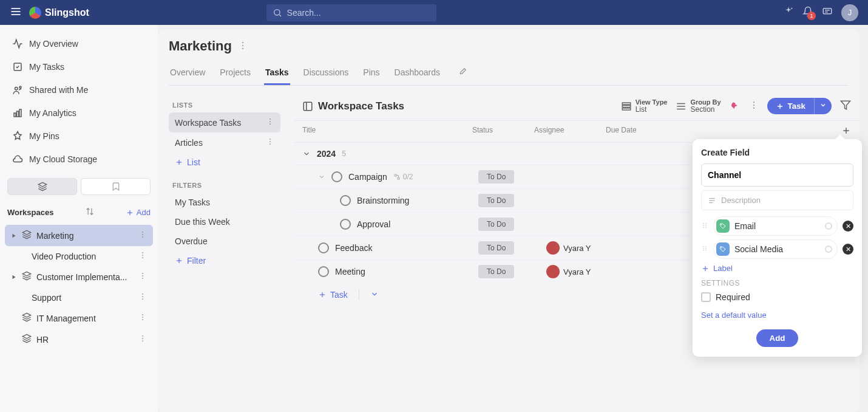 The width and height of the screenshot is (868, 412). What do you see at coordinates (203, 222) in the screenshot?
I see `filter-item-label: Due this Week` at bounding box center [203, 222].